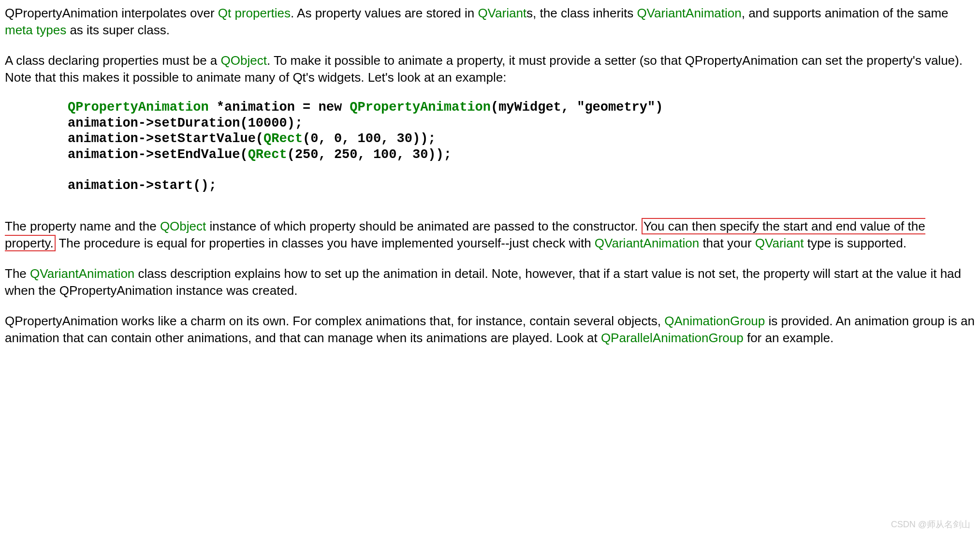 The image size is (980, 535). What do you see at coordinates (369, 139) in the screenshot?
I see `code-text: (0, 0, 100, 30));` at bounding box center [369, 139].